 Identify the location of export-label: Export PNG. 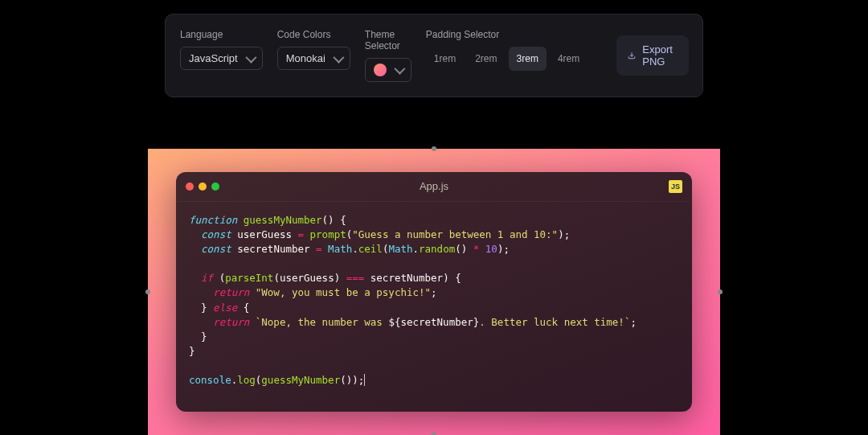
(660, 55).